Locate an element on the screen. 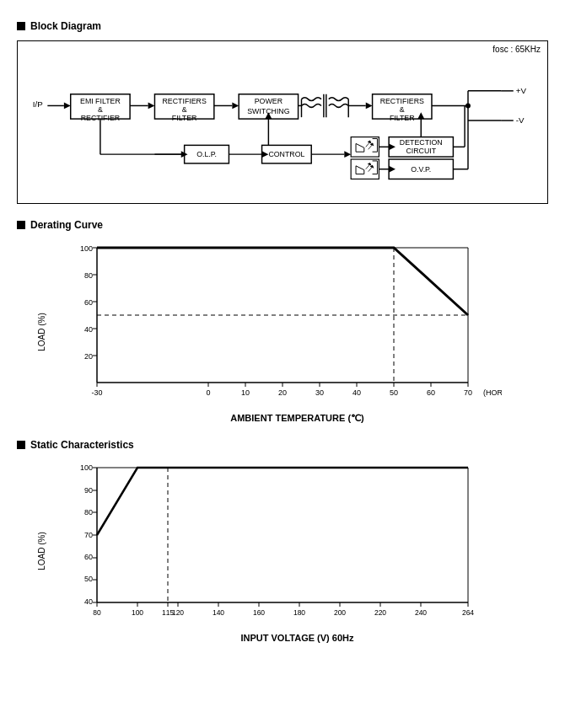 The image size is (565, 728). svg-text: 180 is located at coordinates (299, 613).